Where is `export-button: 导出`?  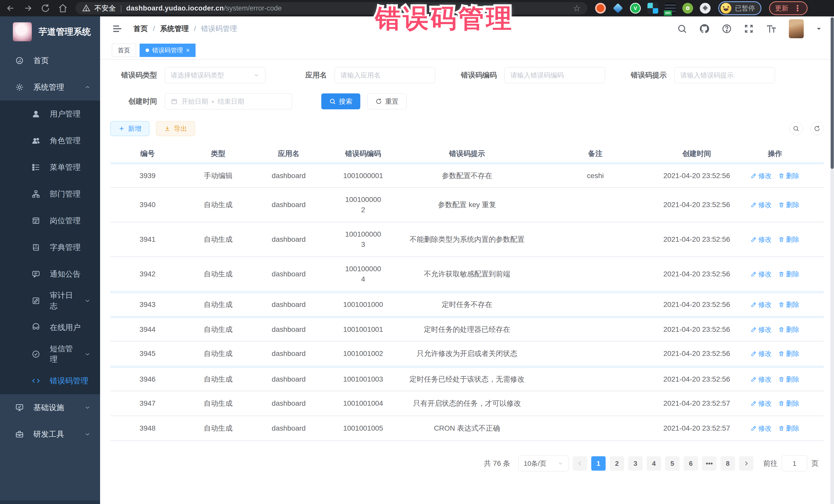
export-button: 导出 is located at coordinates (175, 129).